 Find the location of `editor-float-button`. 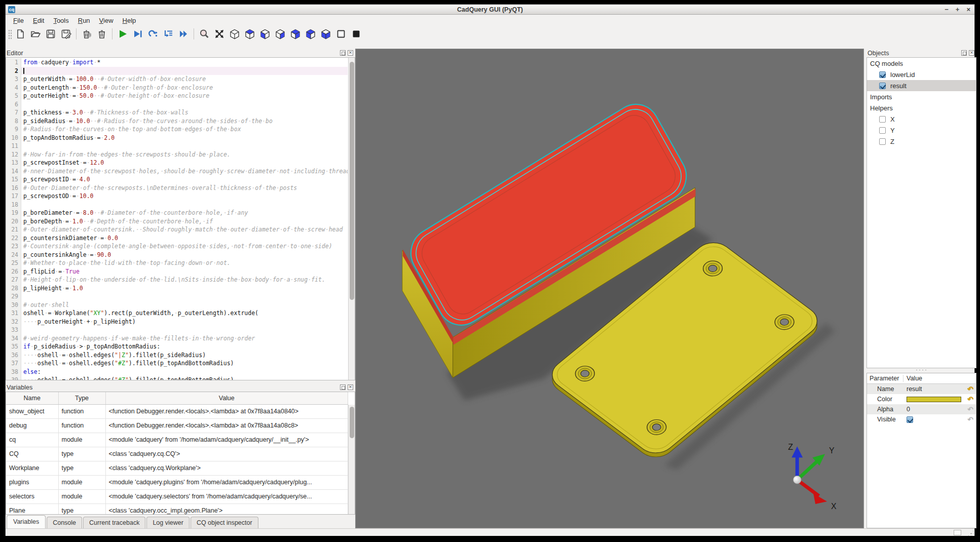

editor-float-button is located at coordinates (343, 53).